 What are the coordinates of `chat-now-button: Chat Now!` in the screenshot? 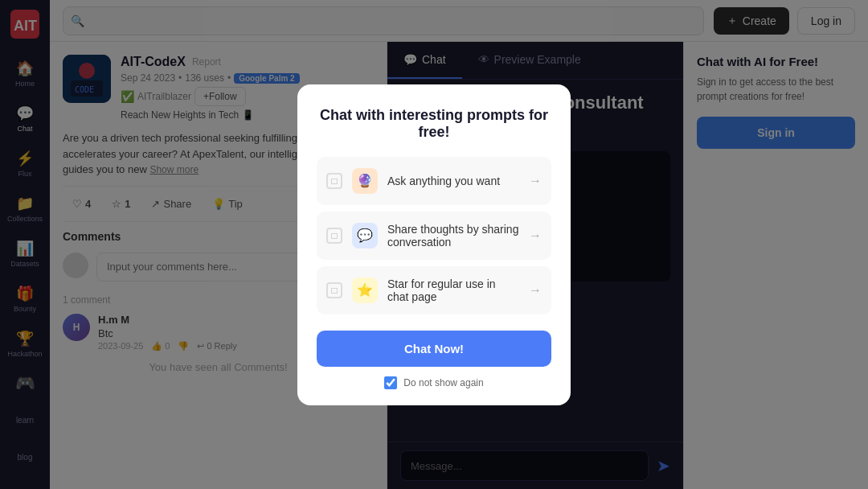 It's located at (434, 349).